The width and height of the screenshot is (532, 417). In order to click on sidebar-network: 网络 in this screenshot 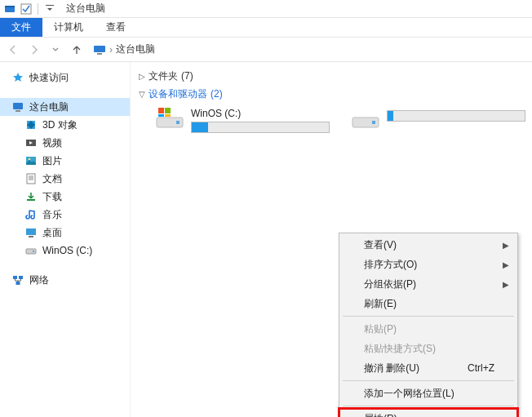, I will do `click(65, 280)`.